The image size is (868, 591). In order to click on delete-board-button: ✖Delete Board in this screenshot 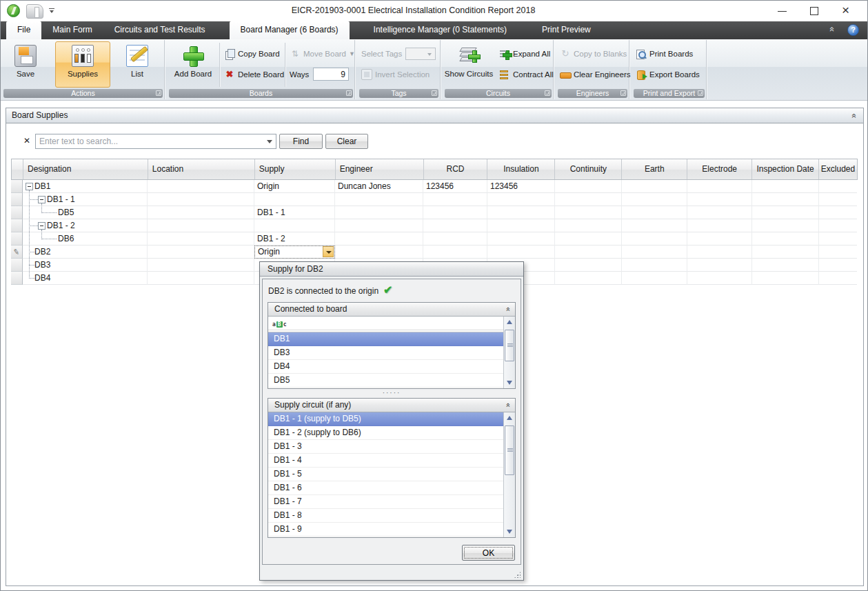, I will do `click(252, 74)`.